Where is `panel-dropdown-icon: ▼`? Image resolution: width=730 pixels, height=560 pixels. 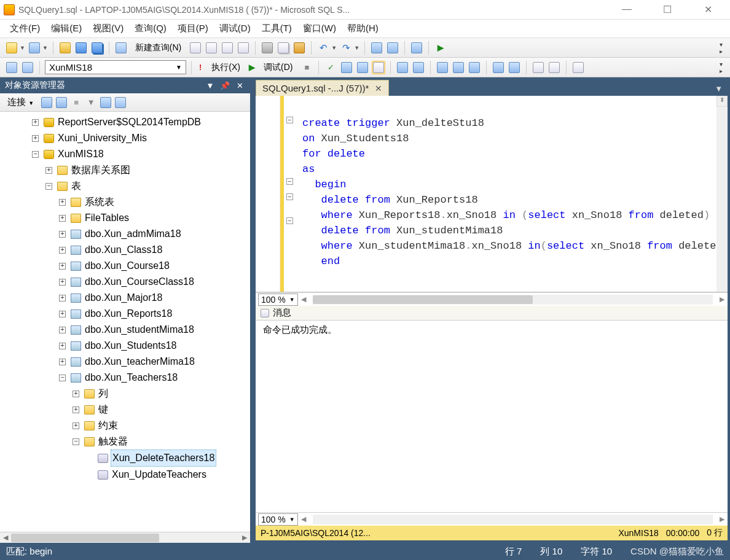
panel-dropdown-icon: ▼ is located at coordinates (210, 86).